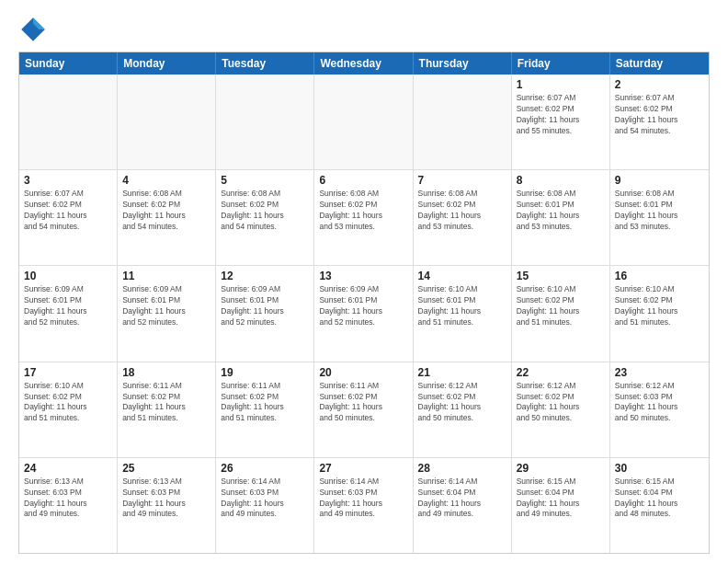 The height and width of the screenshot is (563, 728). What do you see at coordinates (364, 506) in the screenshot?
I see `calendar-cell: 27Sunrise: 6:14 AM Sunset: 6:03 PM Dayli…` at bounding box center [364, 506].